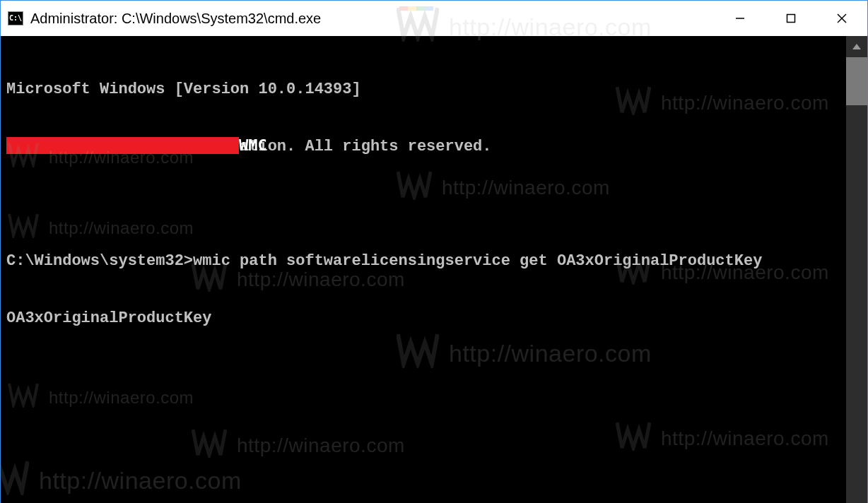  What do you see at coordinates (426, 261) in the screenshot?
I see `terminal-line: C:\Windows\system32>wmic path softwareli…` at bounding box center [426, 261].